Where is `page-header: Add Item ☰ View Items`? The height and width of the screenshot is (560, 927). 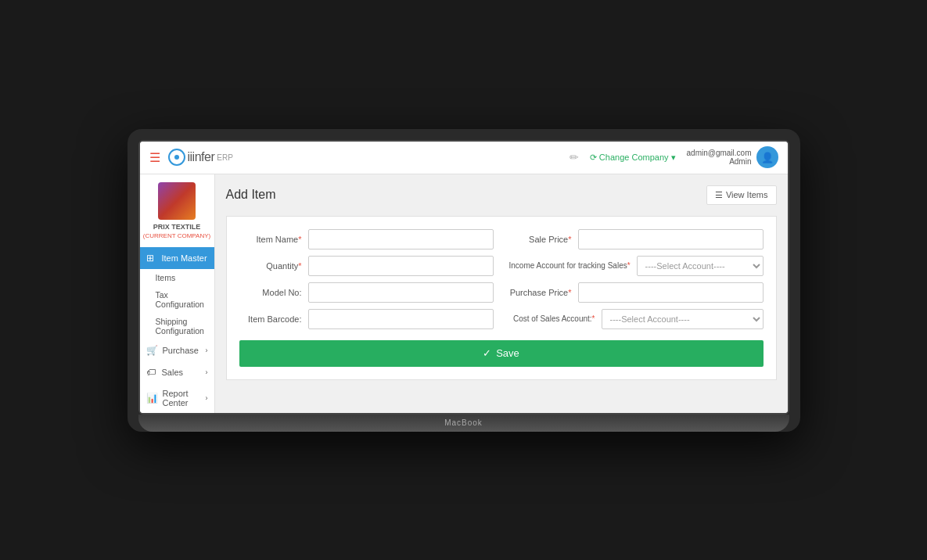 page-header: Add Item ☰ View Items is located at coordinates (501, 196).